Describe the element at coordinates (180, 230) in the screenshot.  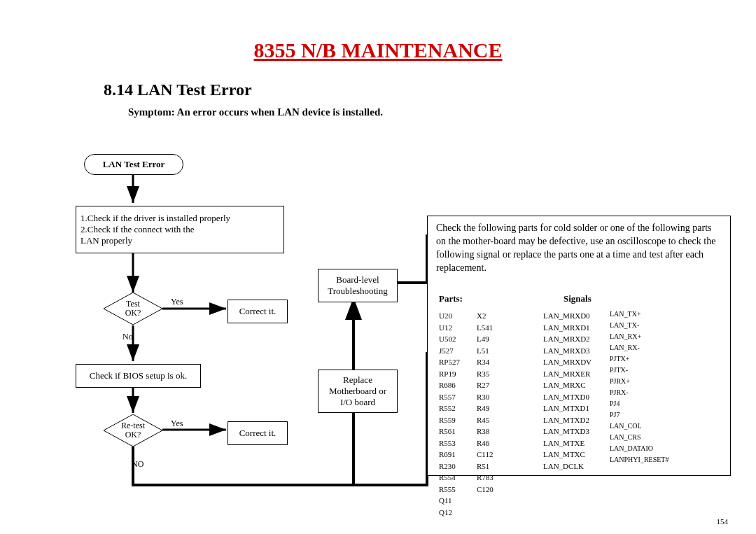
I see `step-check-driver: 1.Check if the driver is installed prope…` at that location.